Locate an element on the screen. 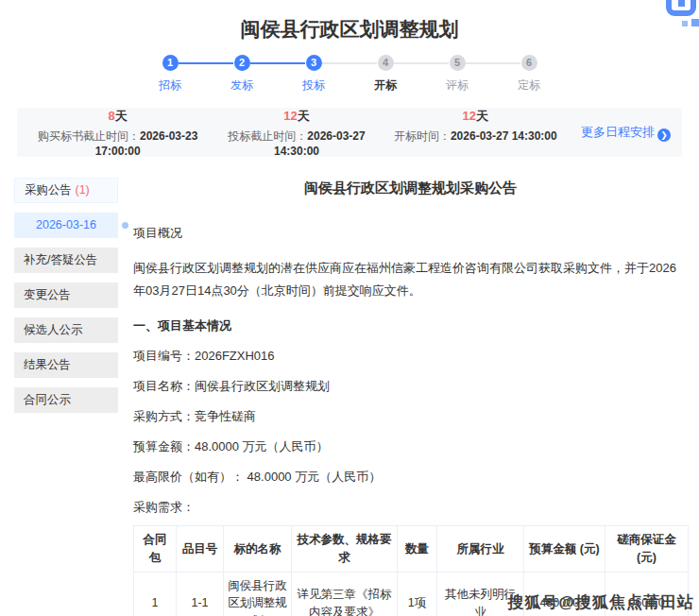 The image size is (699, 616). table-header-cell: 所属行业 is located at coordinates (481, 550).